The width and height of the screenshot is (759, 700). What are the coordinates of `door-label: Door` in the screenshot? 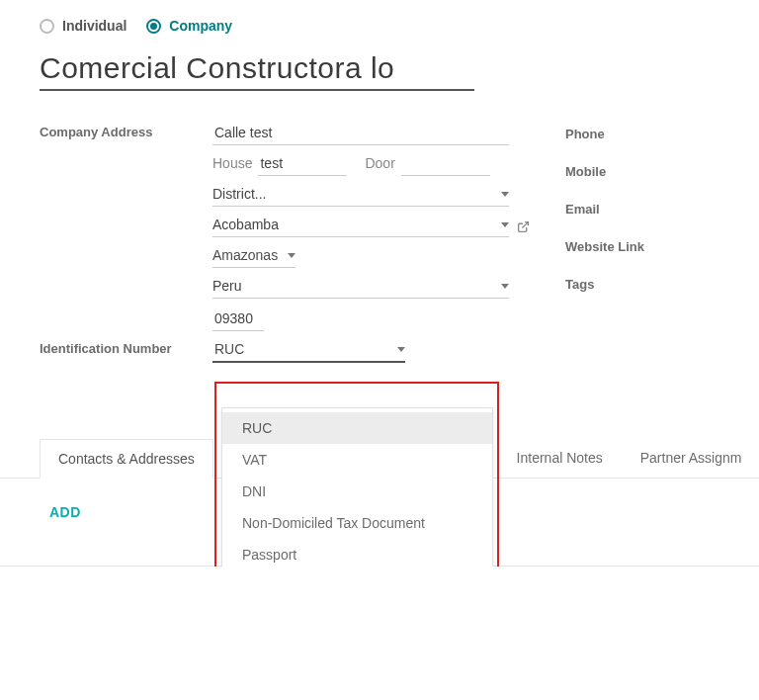 It's located at (382, 164).